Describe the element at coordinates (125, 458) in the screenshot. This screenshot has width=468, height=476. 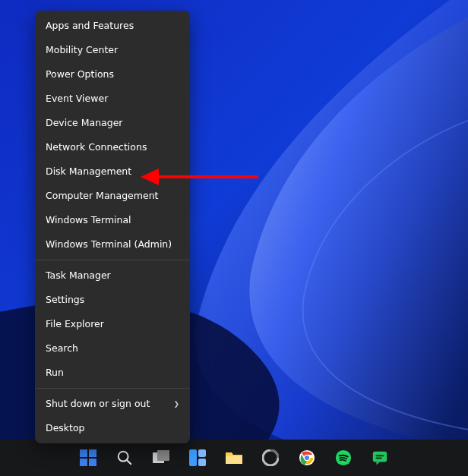
I see `search-button` at that location.